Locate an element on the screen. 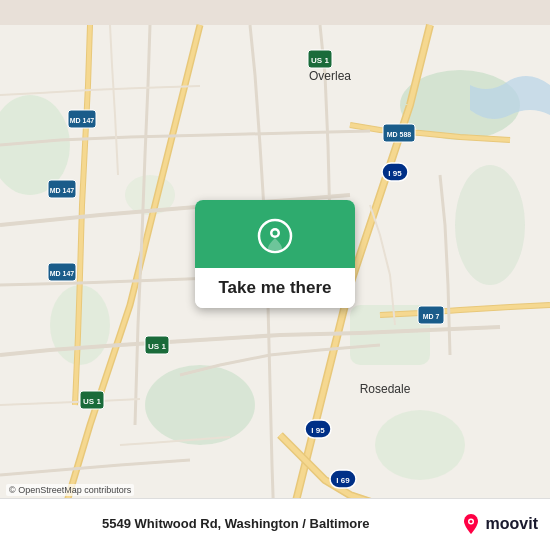 This screenshot has height=550, width=550. svg-text: Rosedale is located at coordinates (386, 389).